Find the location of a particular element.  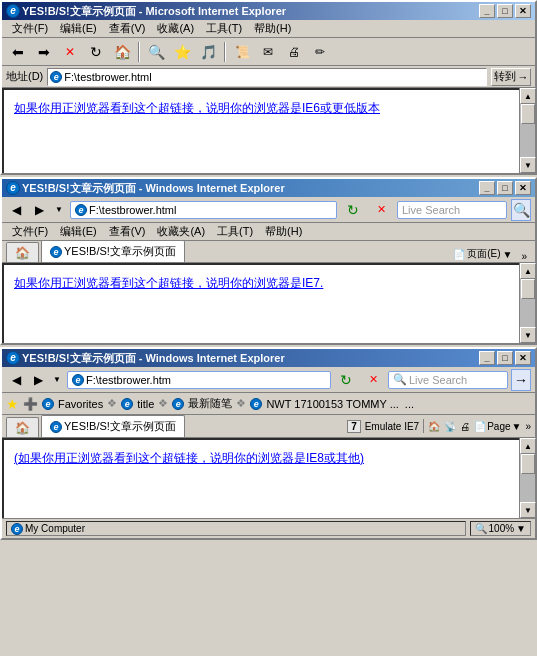

fav-favorites: e Favorites is located at coordinates (72, 404).